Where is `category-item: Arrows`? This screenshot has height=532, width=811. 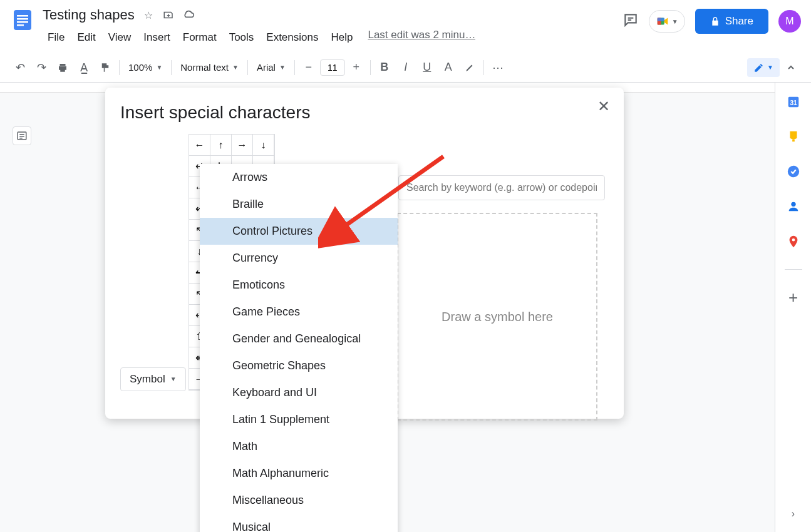
category-item: Arrows is located at coordinates (299, 178).